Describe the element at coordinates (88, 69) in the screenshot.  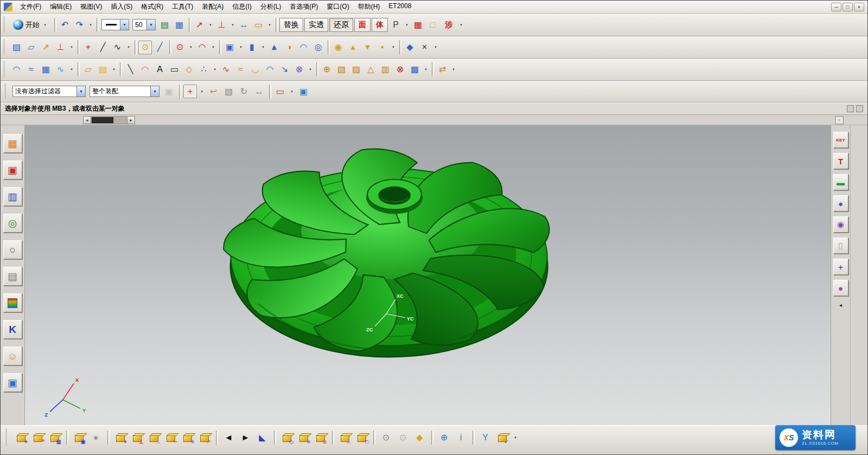
I see `bounded-plane-icon: ▱` at that location.